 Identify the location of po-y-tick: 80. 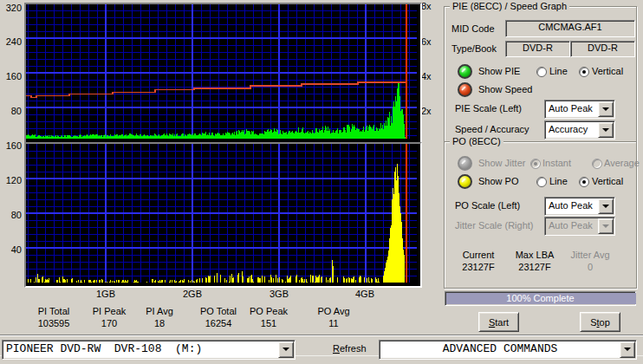
(10, 215).